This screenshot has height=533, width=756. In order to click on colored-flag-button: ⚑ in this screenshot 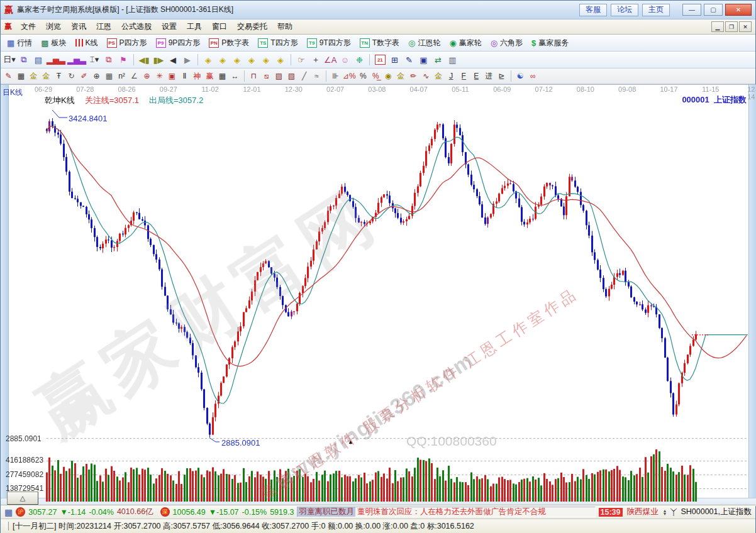, I will do `click(123, 60)`.